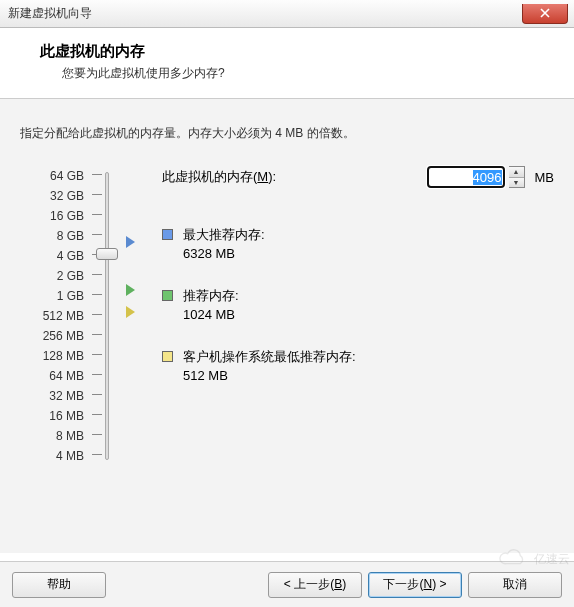 This screenshot has height=607, width=574. What do you see at coordinates (287, 64) in the screenshot?
I see `wizard-header: 此虚拟机的内存 您要为此虚拟机使用多少内存?` at bounding box center [287, 64].